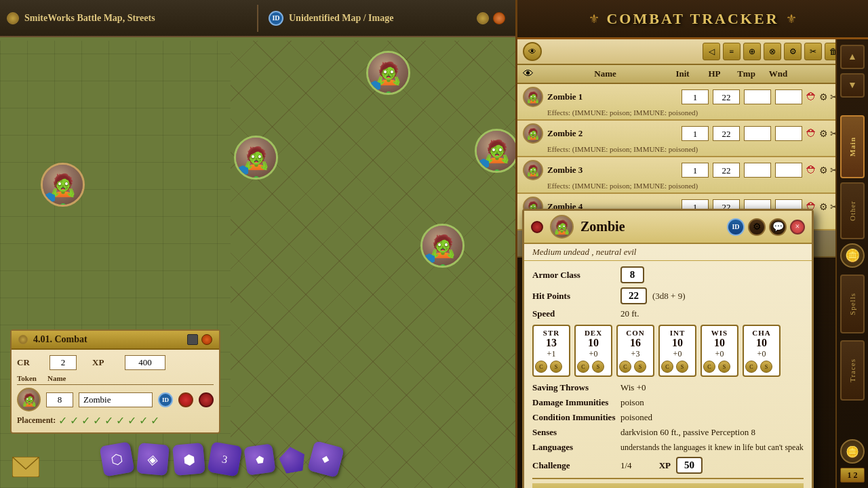 The image size is (868, 488). What do you see at coordinates (852, 85) in the screenshot?
I see `sidebar-scroll-dn: ▼` at bounding box center [852, 85].